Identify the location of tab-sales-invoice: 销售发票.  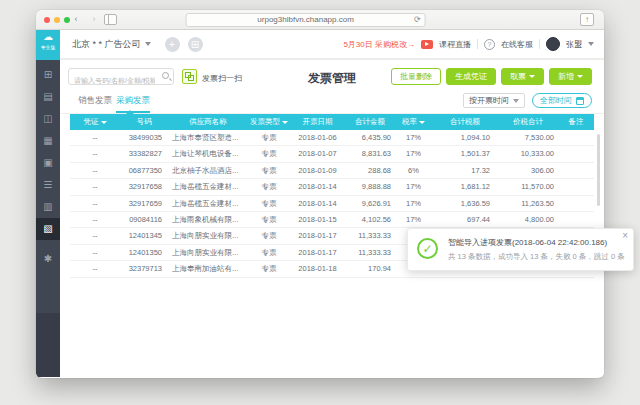
(95, 103).